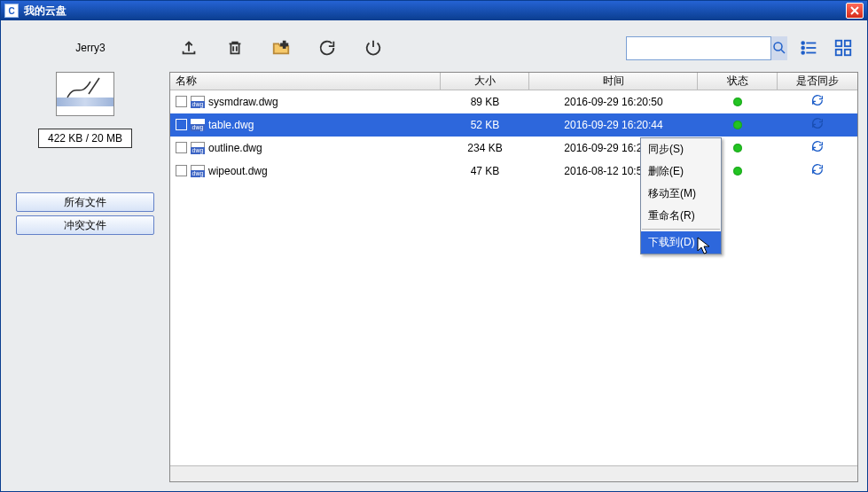 The height and width of the screenshot is (492, 868). I want to click on file-name: outline.dwg, so click(236, 148).